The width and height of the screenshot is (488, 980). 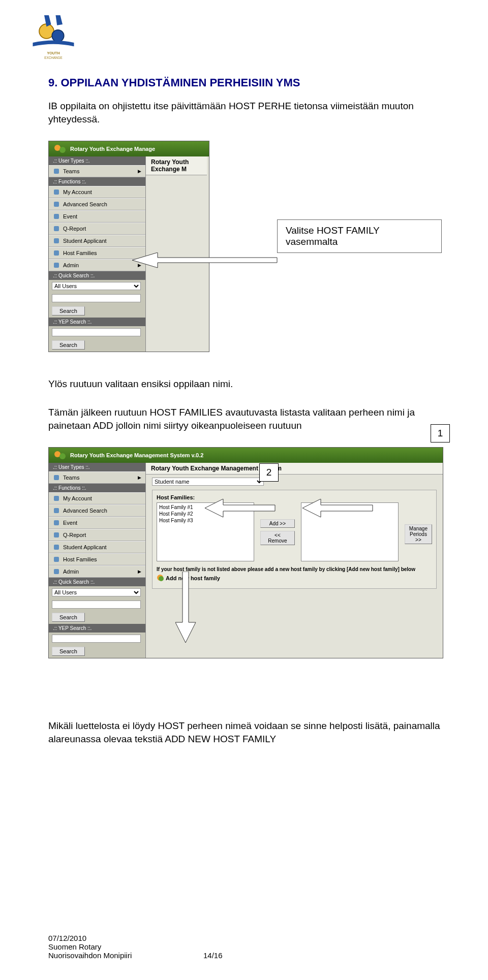 What do you see at coordinates (113, 149) in the screenshot?
I see `window-title: Rotary Youth Exchange Manage` at bounding box center [113, 149].